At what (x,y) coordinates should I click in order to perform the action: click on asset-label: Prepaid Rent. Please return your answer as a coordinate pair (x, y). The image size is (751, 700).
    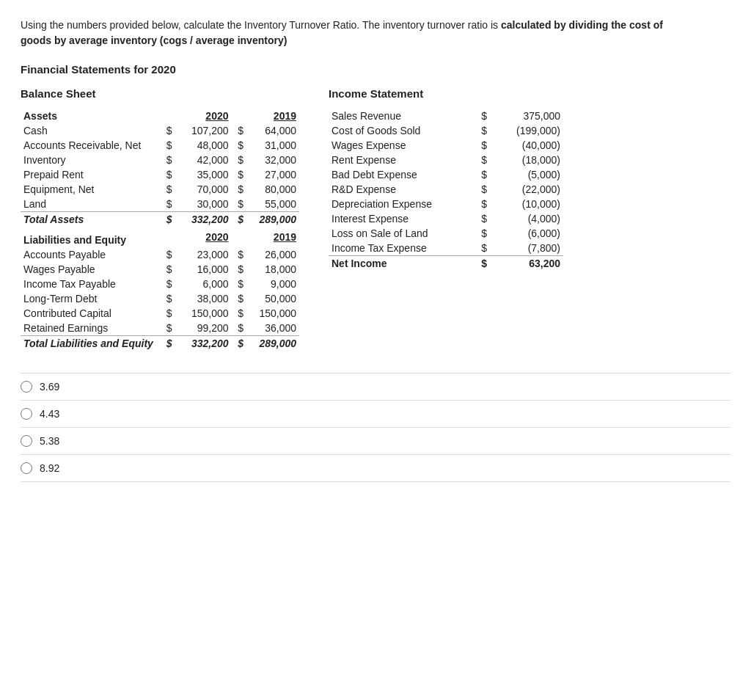
    Looking at the image, I should click on (90, 175).